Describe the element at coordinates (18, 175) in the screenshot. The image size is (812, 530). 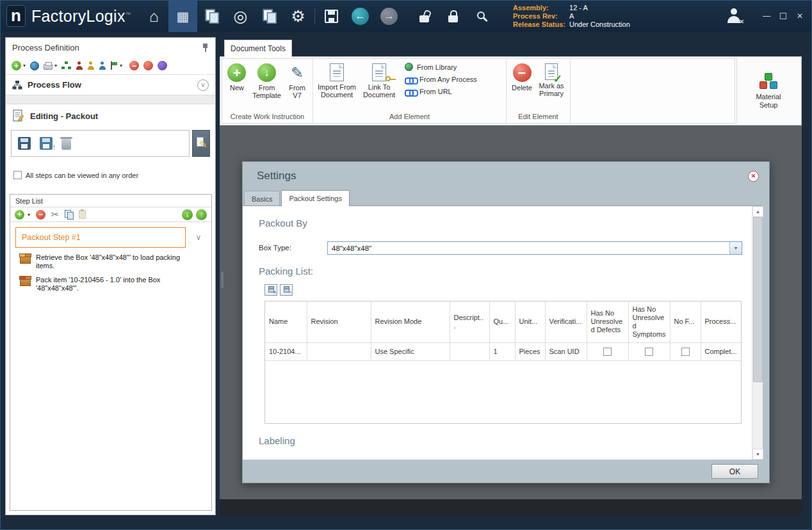
I see `any-order-checkbox` at that location.